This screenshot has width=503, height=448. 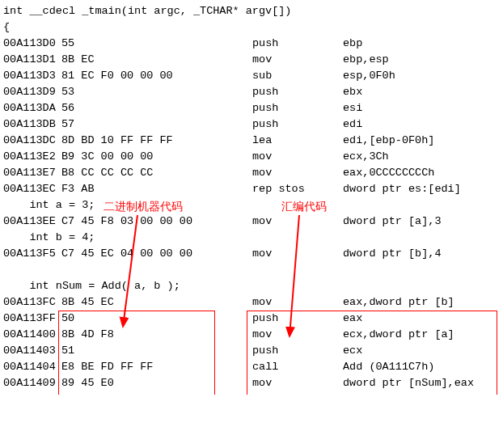 I want to click on disasm-row: 00A11404E8 BE FD FF FFcallAdd (0A111C7h), so click(x=252, y=367).